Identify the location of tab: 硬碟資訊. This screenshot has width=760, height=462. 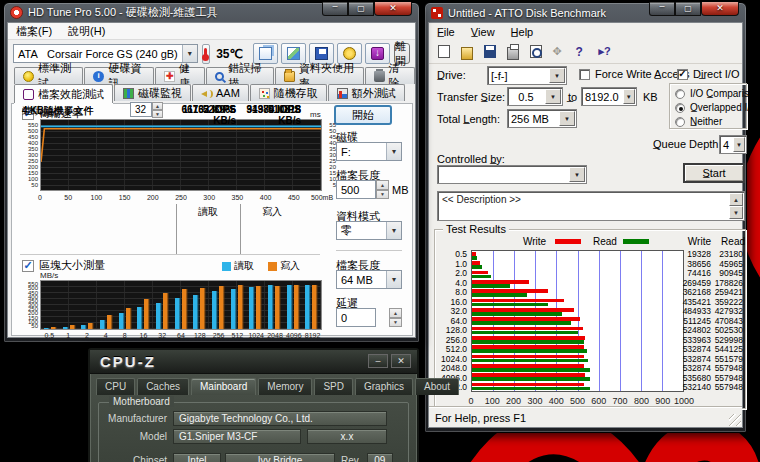
(118, 76).